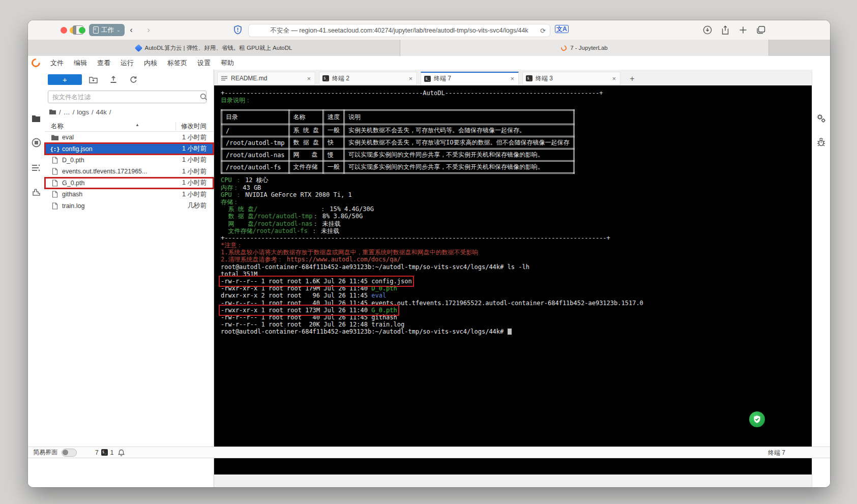 The width and height of the screenshot is (857, 504). What do you see at coordinates (399, 31) in the screenshot?
I see `address-bar: 不安全 — region-41.seetacloud.com:40274/jup…` at bounding box center [399, 31].